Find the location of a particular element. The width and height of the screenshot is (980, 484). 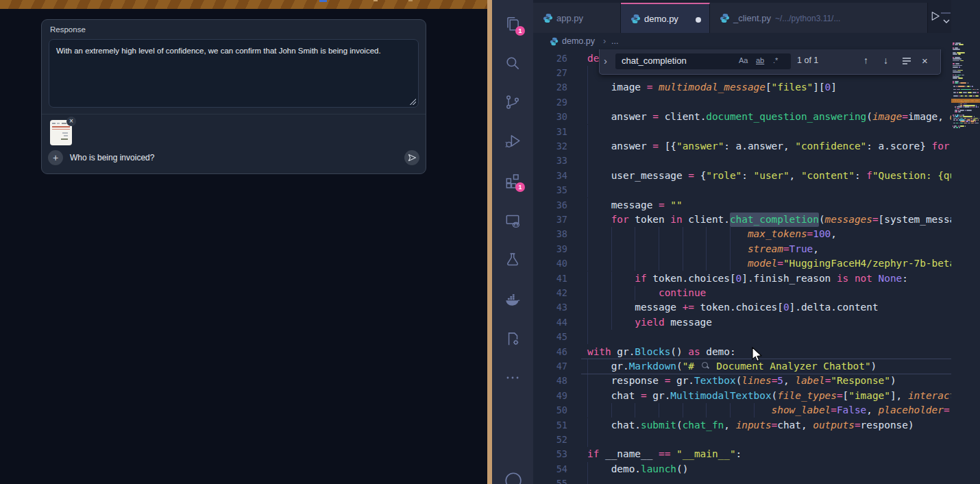

run-python-file-button is located at coordinates (935, 18).